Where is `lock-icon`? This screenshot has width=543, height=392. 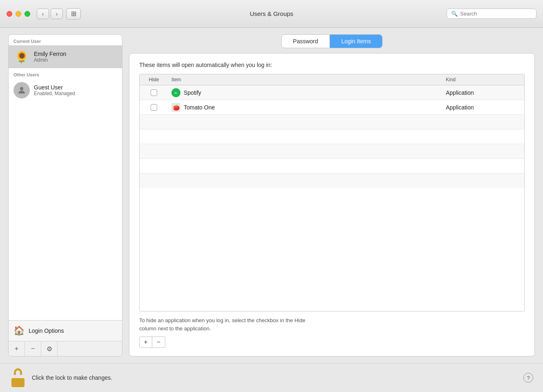
lock-icon is located at coordinates (18, 378).